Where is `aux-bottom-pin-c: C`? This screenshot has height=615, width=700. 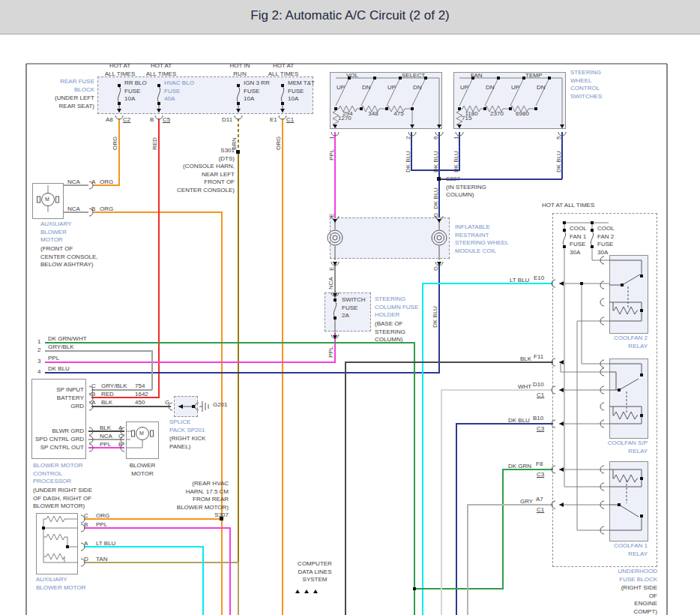 aux-bottom-pin-c: C is located at coordinates (86, 516).